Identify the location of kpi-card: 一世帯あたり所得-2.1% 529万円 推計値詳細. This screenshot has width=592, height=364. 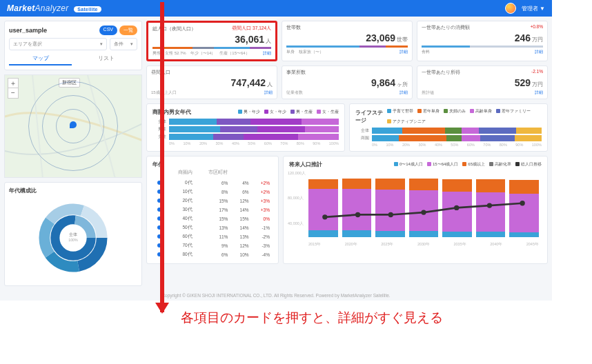
(482, 83).